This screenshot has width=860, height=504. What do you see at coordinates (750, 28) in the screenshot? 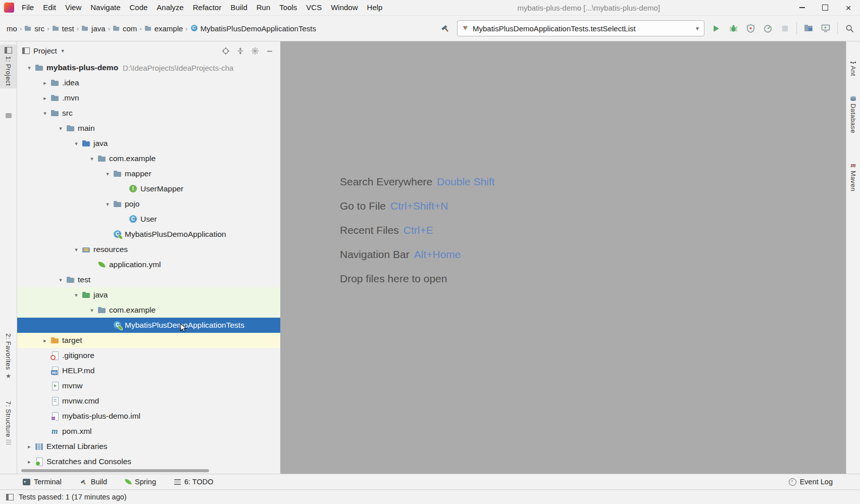
I see `run-with-coverage-icon` at bounding box center [750, 28].